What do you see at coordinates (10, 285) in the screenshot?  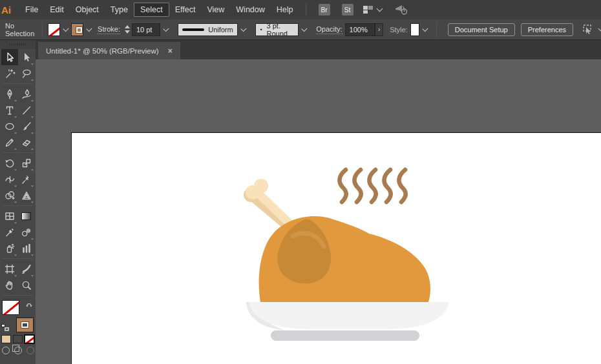 I see `hand-icon` at bounding box center [10, 285].